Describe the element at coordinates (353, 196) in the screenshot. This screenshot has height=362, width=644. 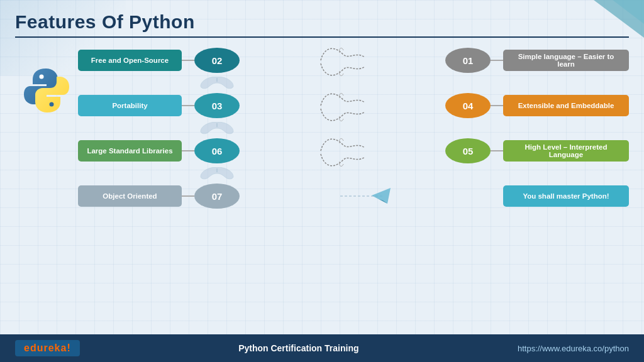
I see `feature-row-4: Object Oriented 07` at that location.